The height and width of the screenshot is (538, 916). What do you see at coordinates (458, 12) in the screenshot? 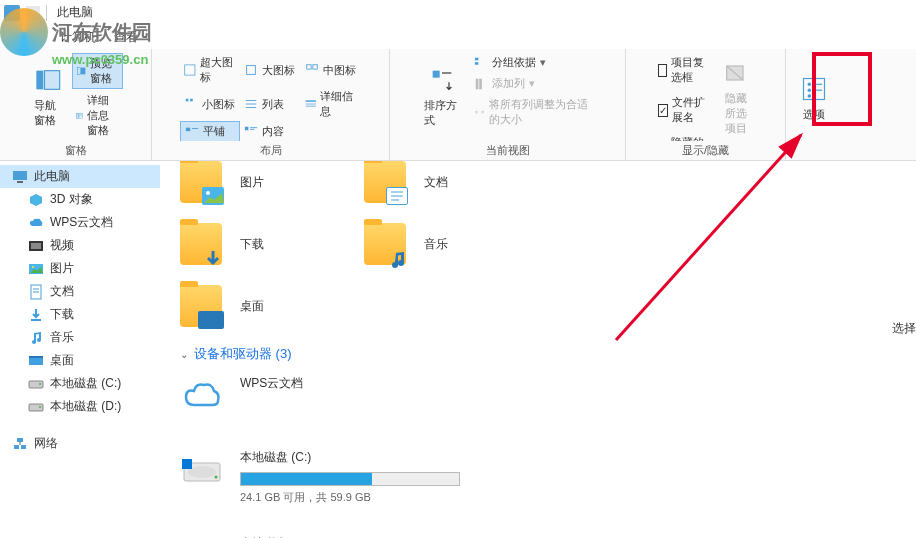
I see `titlebar: 此电脑` at bounding box center [458, 12].